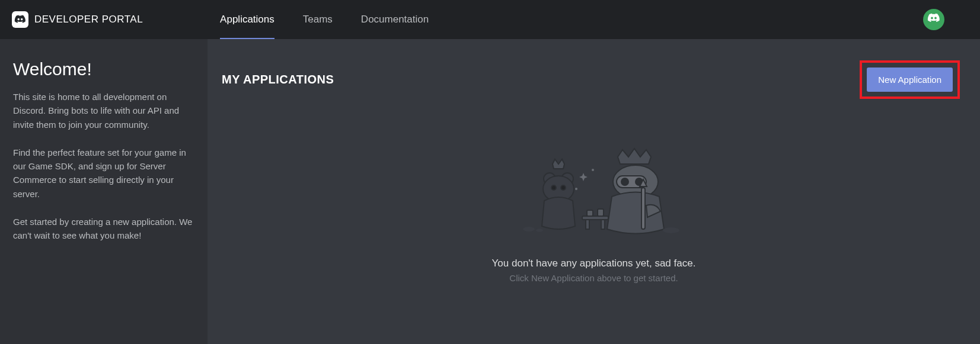 The image size is (980, 344). What do you see at coordinates (594, 79) in the screenshot?
I see `main-header: MY APPLICATIONS New Application` at bounding box center [594, 79].